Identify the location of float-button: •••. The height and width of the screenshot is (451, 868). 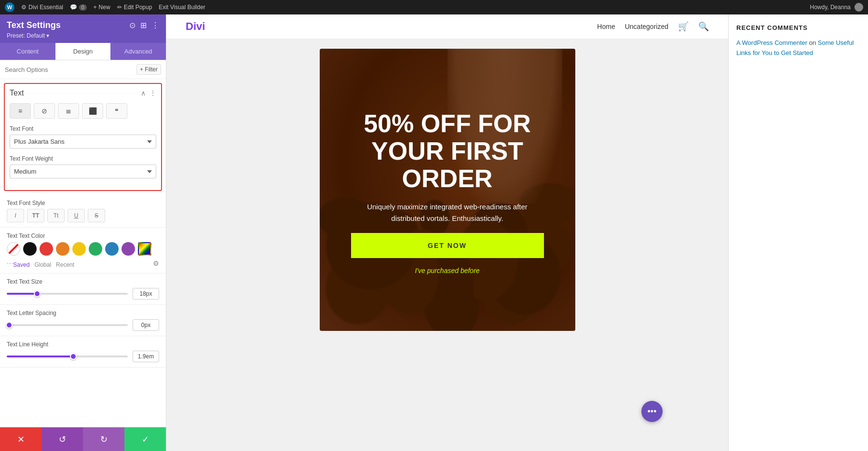
(652, 411).